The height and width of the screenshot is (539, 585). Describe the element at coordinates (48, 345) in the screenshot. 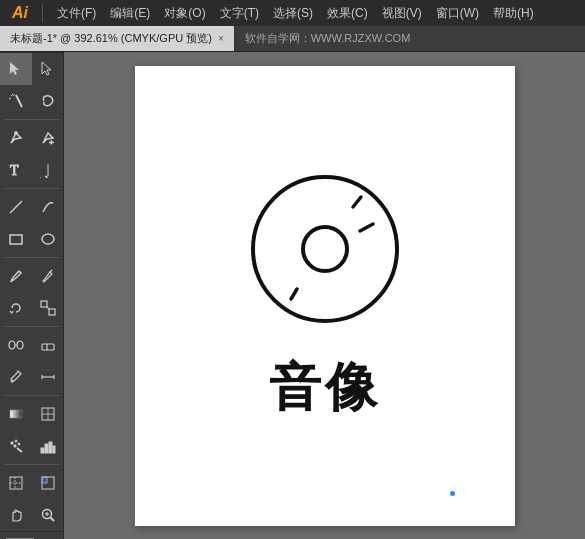

I see `tool-eraser` at that location.